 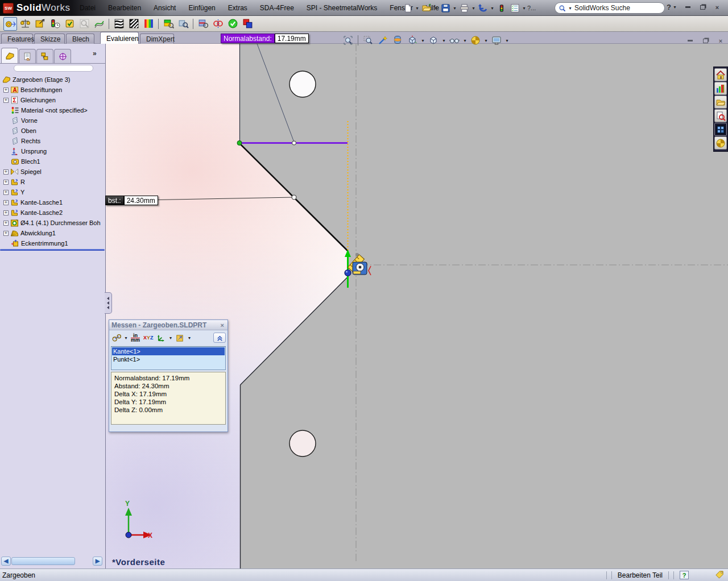 What do you see at coordinates (40, 24) in the screenshot?
I see `section-properties-button` at bounding box center [40, 24].